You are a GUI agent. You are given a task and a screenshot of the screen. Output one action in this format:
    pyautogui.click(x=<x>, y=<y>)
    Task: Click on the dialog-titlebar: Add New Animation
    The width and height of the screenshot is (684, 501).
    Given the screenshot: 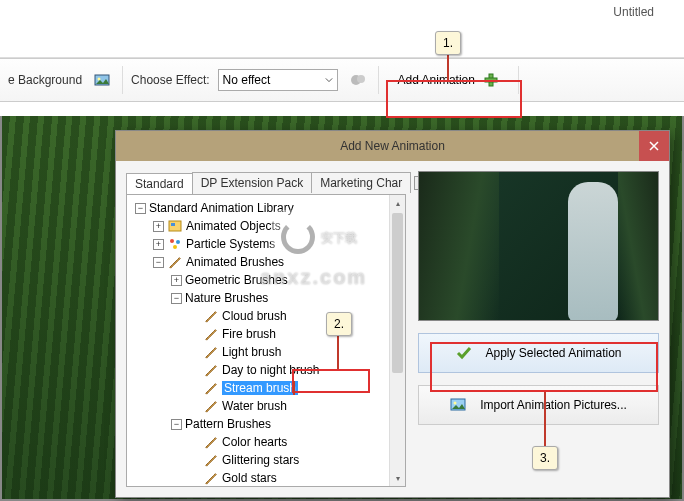 What is the action you would take?
    pyautogui.click(x=392, y=146)
    